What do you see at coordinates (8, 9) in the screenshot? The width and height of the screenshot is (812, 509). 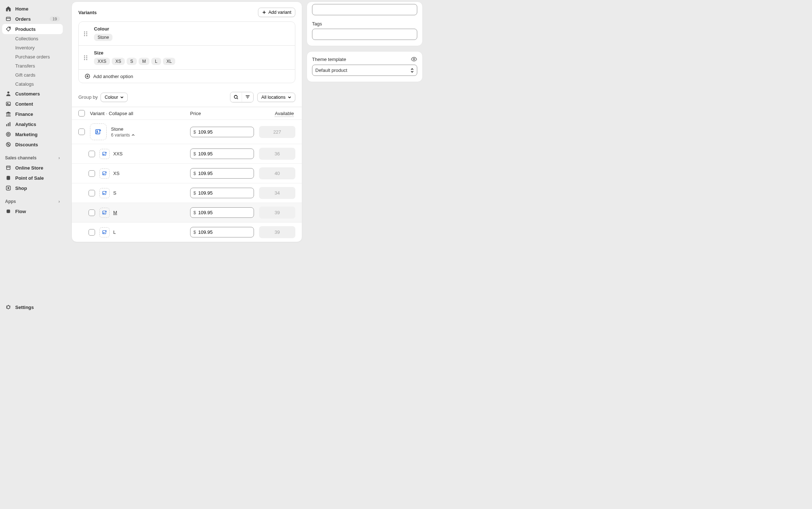 I see `home-icon` at bounding box center [8, 9].